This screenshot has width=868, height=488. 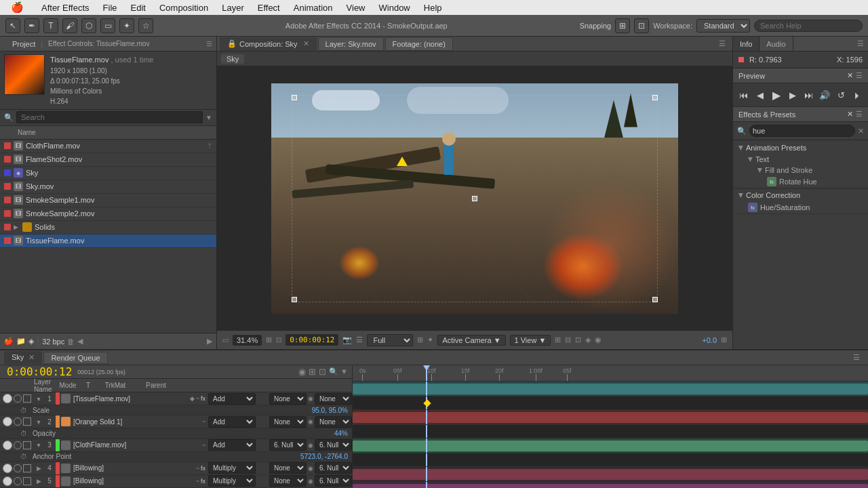 What do you see at coordinates (39, 399) in the screenshot?
I see `layer-1-expand: ▼` at bounding box center [39, 399].